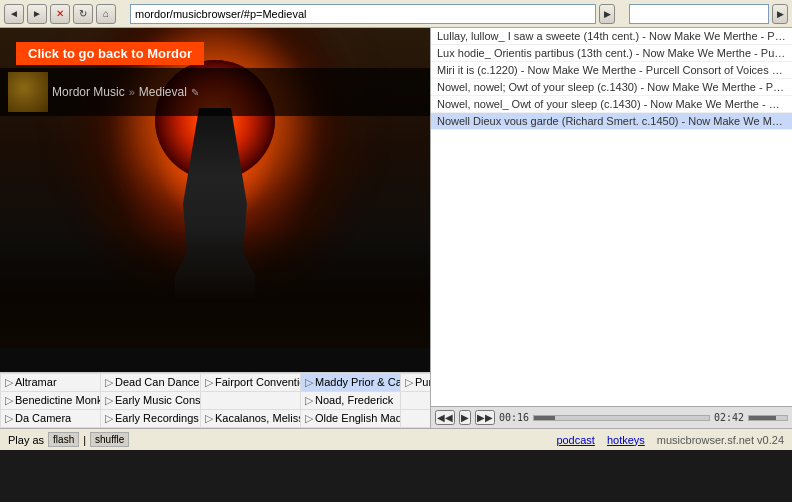 Image resolution: width=792 pixels, height=502 pixels. I want to click on flash-button: flash, so click(64, 440).